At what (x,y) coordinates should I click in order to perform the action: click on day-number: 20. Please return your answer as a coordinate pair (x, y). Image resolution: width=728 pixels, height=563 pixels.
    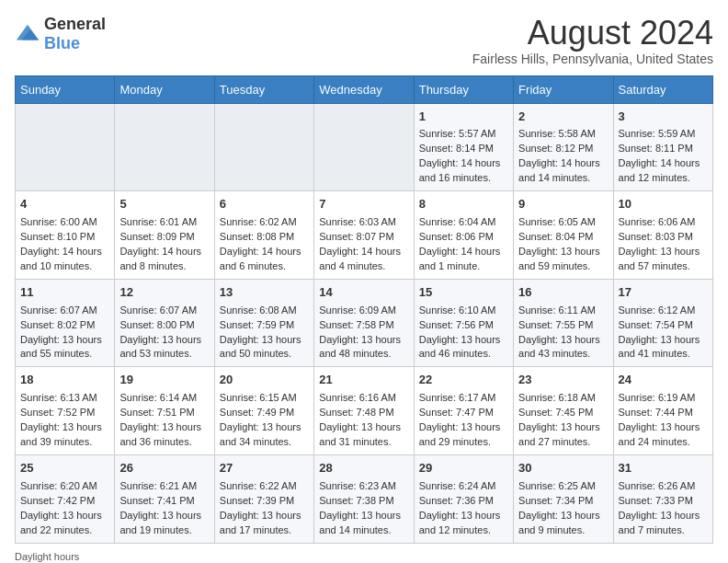
    Looking at the image, I should click on (265, 381).